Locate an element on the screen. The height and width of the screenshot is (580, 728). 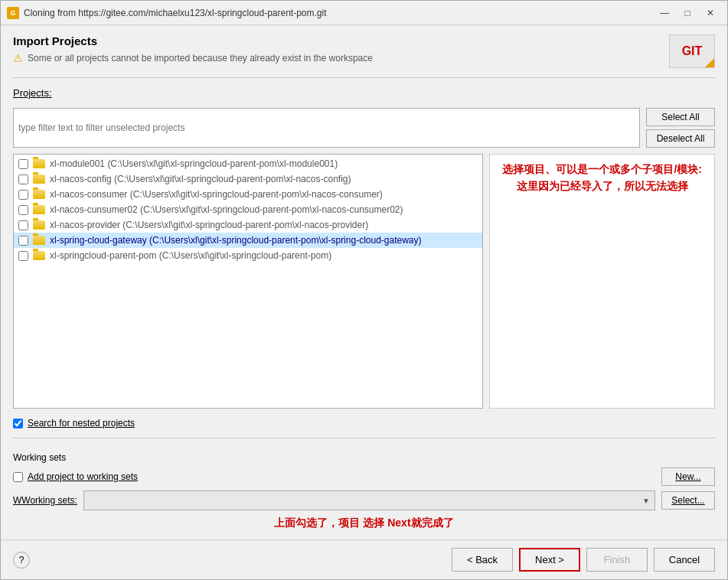
working-sets-title: Working sets is located at coordinates (364, 458).